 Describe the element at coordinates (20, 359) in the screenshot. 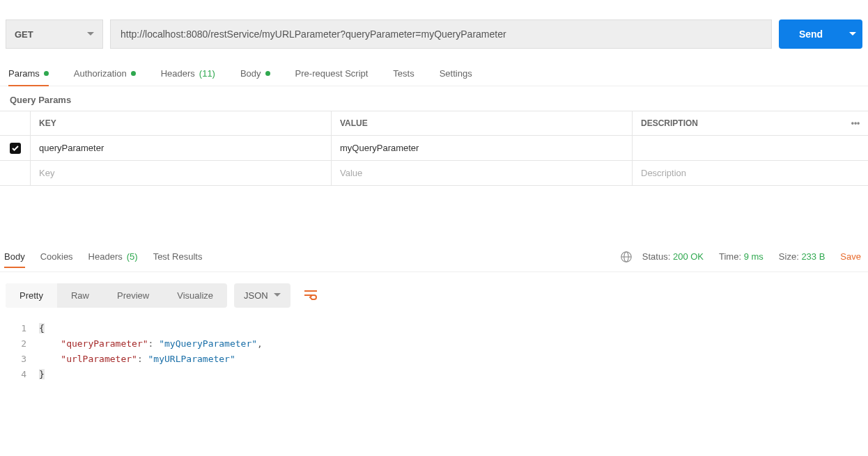

I see `line-number: 3` at that location.